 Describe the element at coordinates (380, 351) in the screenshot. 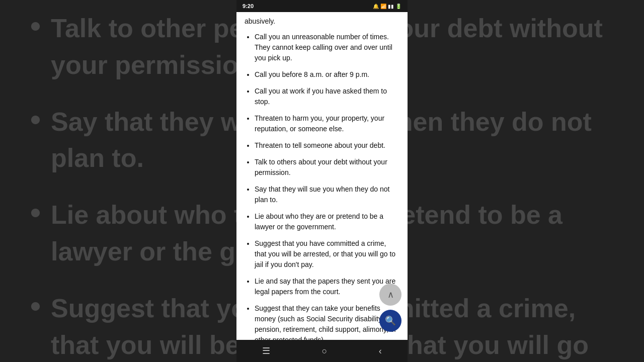

I see `back-icon: ‹` at that location.